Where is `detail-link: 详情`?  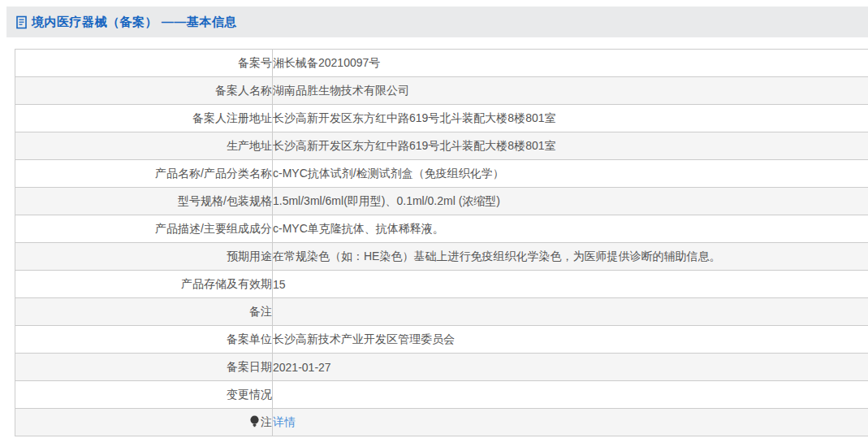 detail-link: 详情 is located at coordinates (284, 422).